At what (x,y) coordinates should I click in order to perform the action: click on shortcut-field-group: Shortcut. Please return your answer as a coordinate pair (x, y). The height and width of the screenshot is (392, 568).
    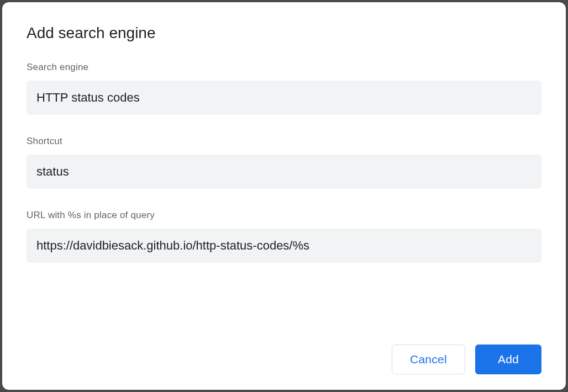
    Looking at the image, I should click on (284, 162).